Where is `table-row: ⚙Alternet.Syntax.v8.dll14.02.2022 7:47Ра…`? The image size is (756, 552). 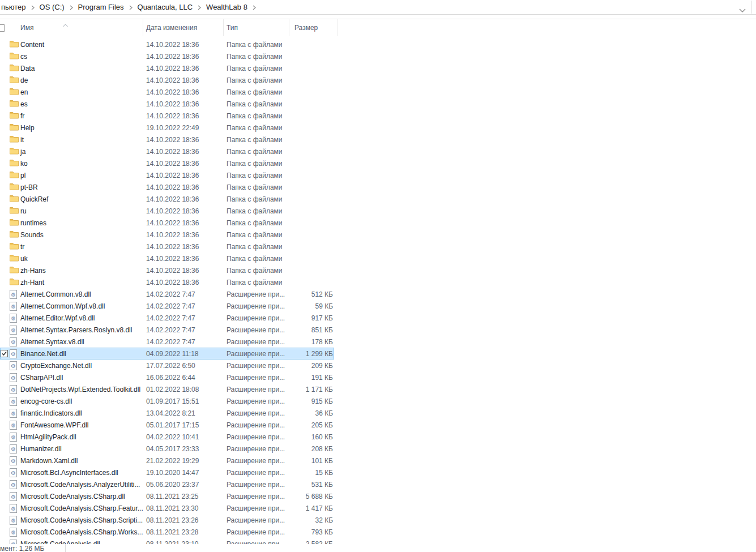
table-row: ⚙Alternet.Syntax.v8.dll14.02.2022 7:47Ра… is located at coordinates (378, 342).